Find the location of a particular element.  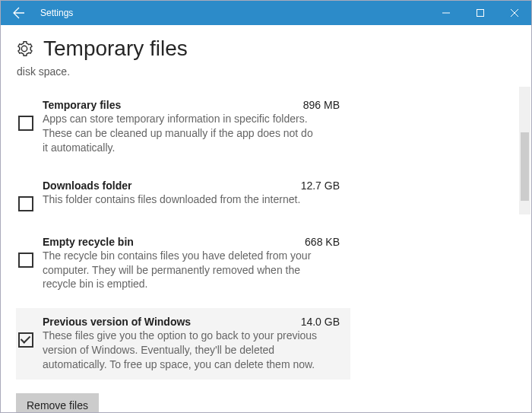

item-header: Previous version of Windows14.0 GB is located at coordinates (193, 322).